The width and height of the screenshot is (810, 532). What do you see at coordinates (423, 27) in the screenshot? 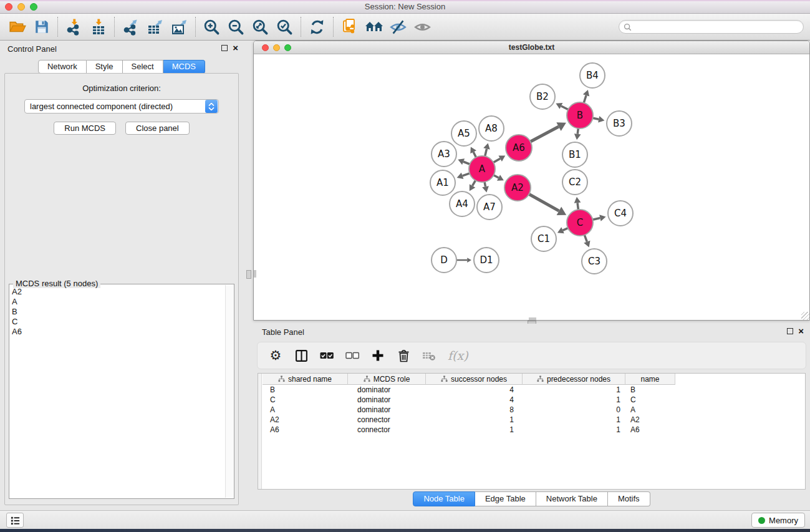
I see `eye-icon` at bounding box center [423, 27].